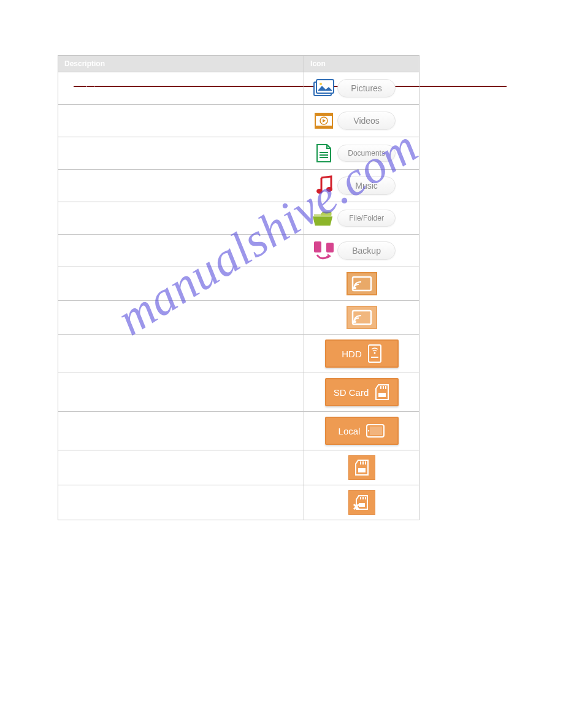 This screenshot has height=728, width=563. Describe the element at coordinates (239, 431) in the screenshot. I see `table-row: Access the files and folders on your mob…` at that location.